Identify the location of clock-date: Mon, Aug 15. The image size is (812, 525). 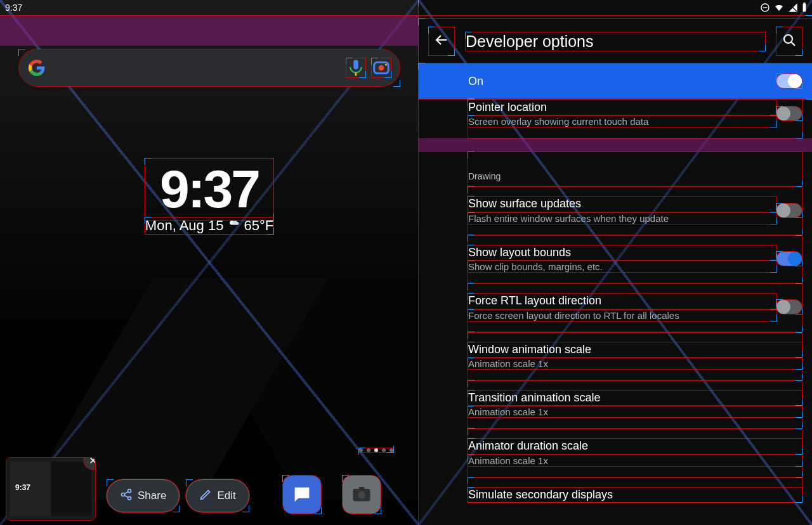
(185, 226).